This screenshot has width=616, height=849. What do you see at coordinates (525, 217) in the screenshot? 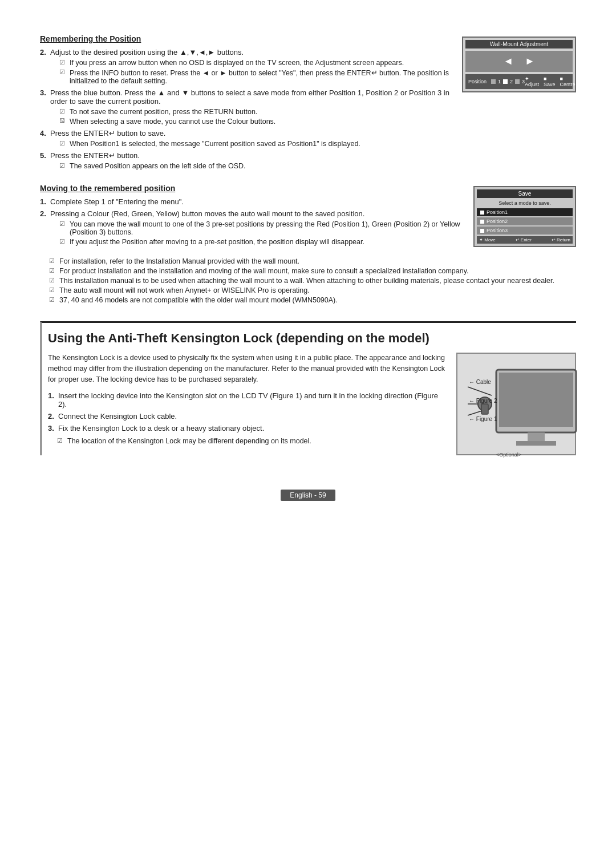
I see `save-screen: Save Select a mode to save. Position1 Po…` at bounding box center [525, 217].